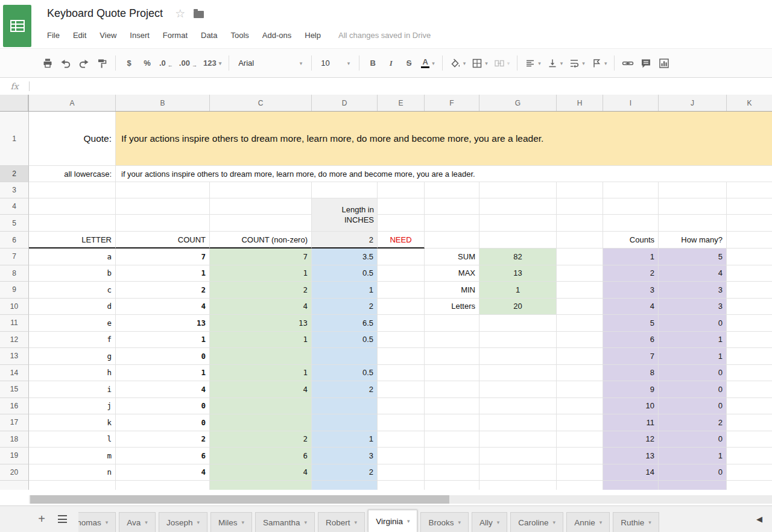  I want to click on column-header-e: E, so click(401, 103).